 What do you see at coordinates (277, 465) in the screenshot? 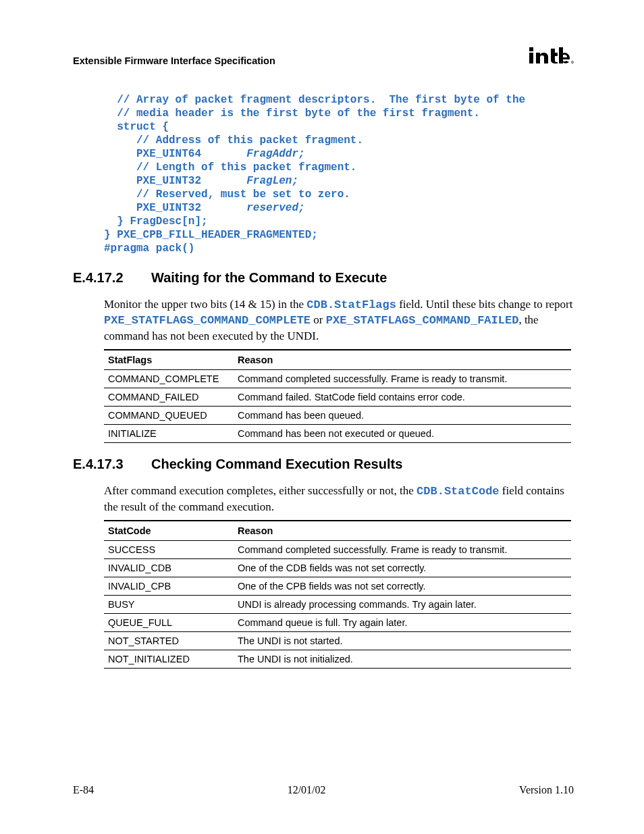
I see `section-title: Checking Command Execution Results` at bounding box center [277, 465].